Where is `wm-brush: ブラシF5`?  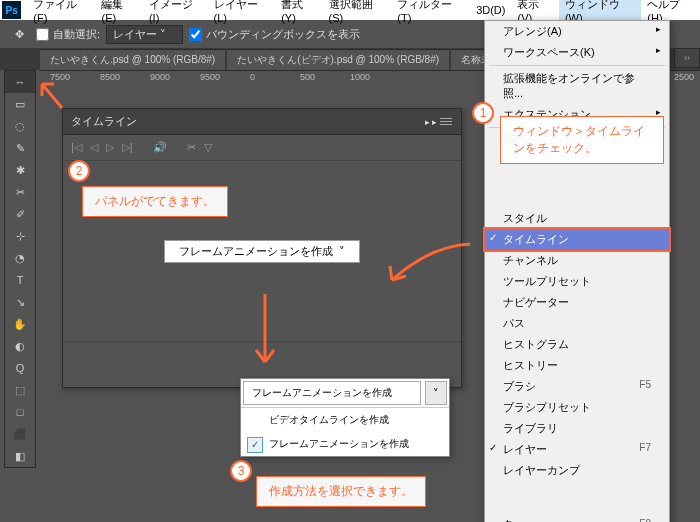
wm-brush: ブラシF5 is located at coordinates (577, 386).